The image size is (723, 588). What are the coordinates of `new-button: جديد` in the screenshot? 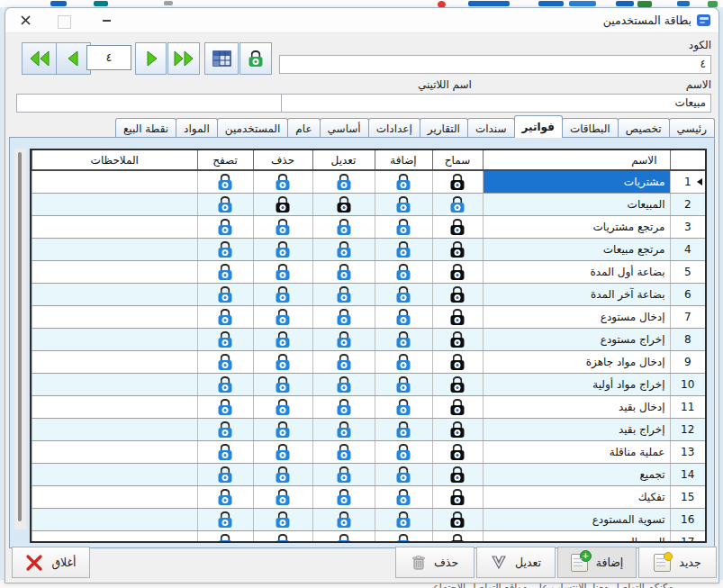 It's located at (677, 562).